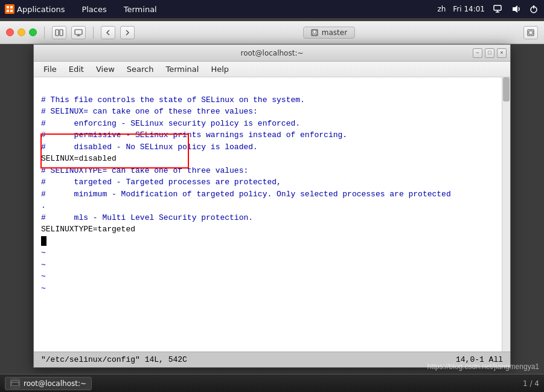  Describe the element at coordinates (50, 69) in the screenshot. I see `menu-file: File` at that location.